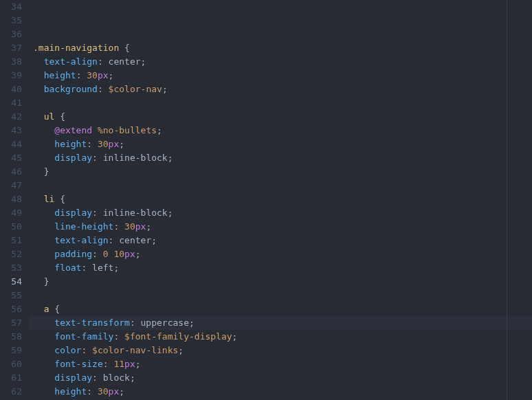 The image size is (532, 400). I want to click on code-line: float: left;, so click(280, 268).